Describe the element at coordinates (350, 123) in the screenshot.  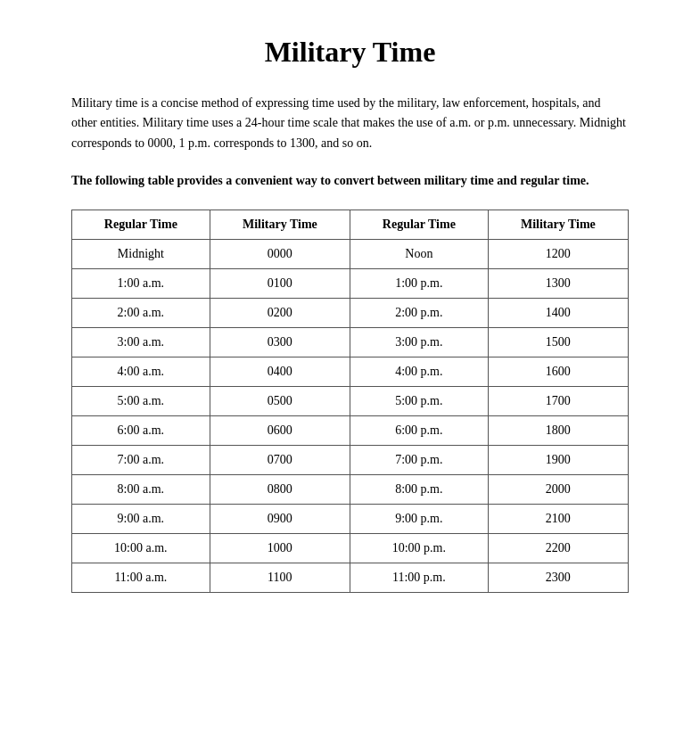
I see `intro-paragraph: Military time is a concise method of exp…` at that location.